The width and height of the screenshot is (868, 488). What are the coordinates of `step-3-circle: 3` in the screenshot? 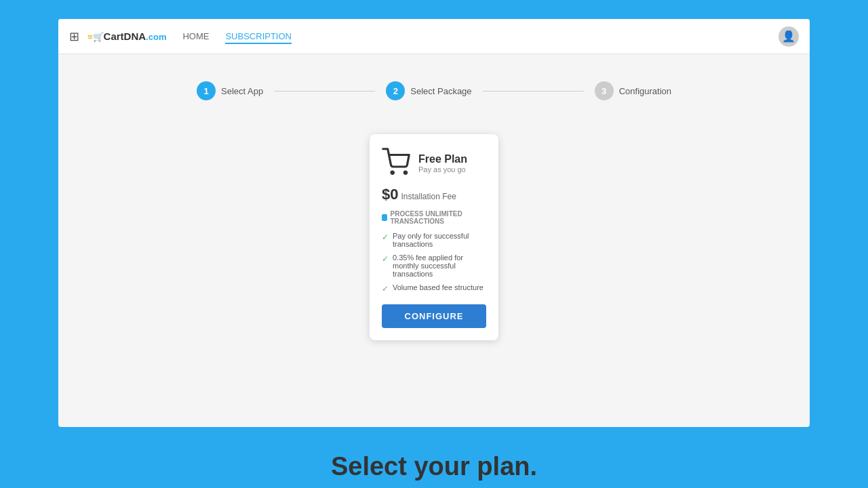 It's located at (604, 91).